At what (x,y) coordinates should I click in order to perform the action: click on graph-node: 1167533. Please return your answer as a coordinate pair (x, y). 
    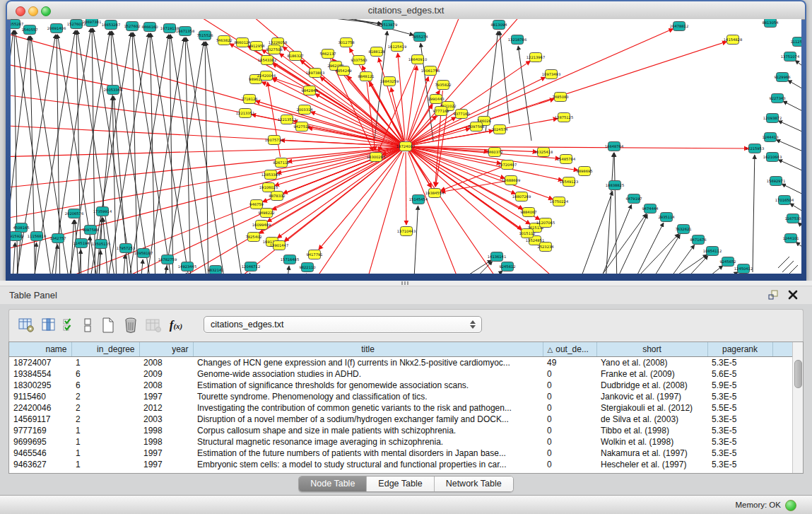
    Looking at the image, I should click on (793, 219).